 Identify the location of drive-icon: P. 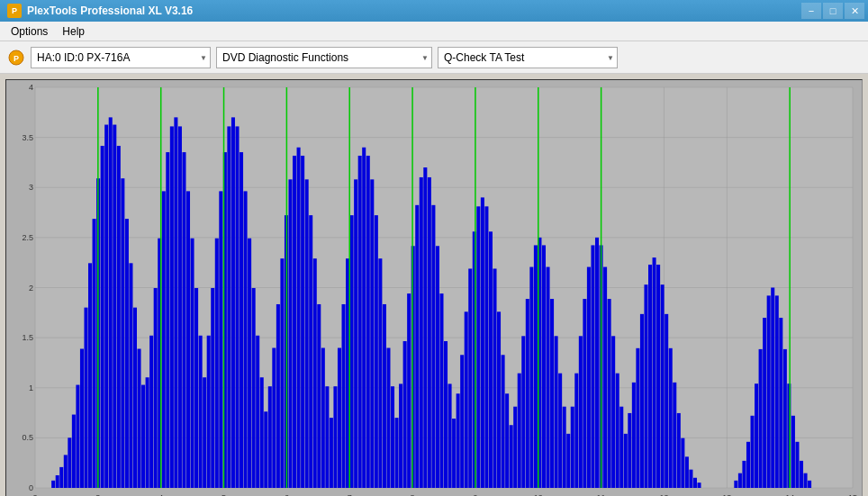
(16, 58).